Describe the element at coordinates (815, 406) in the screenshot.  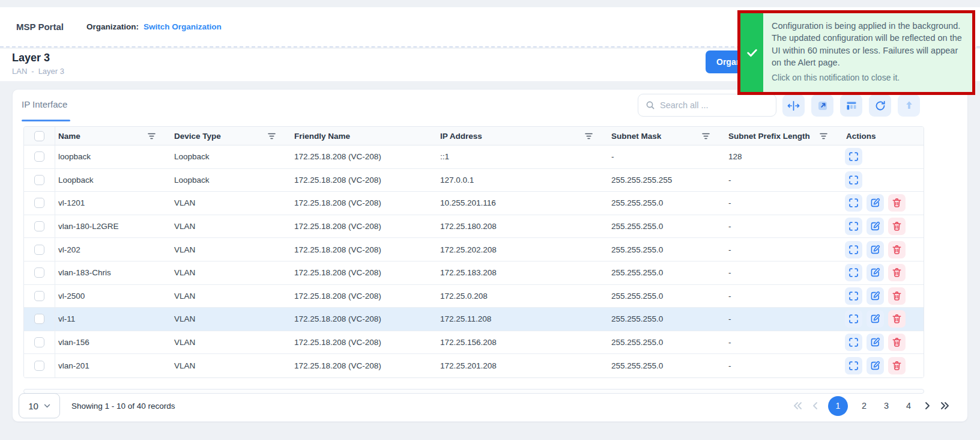
I see `prev-page-button` at that location.